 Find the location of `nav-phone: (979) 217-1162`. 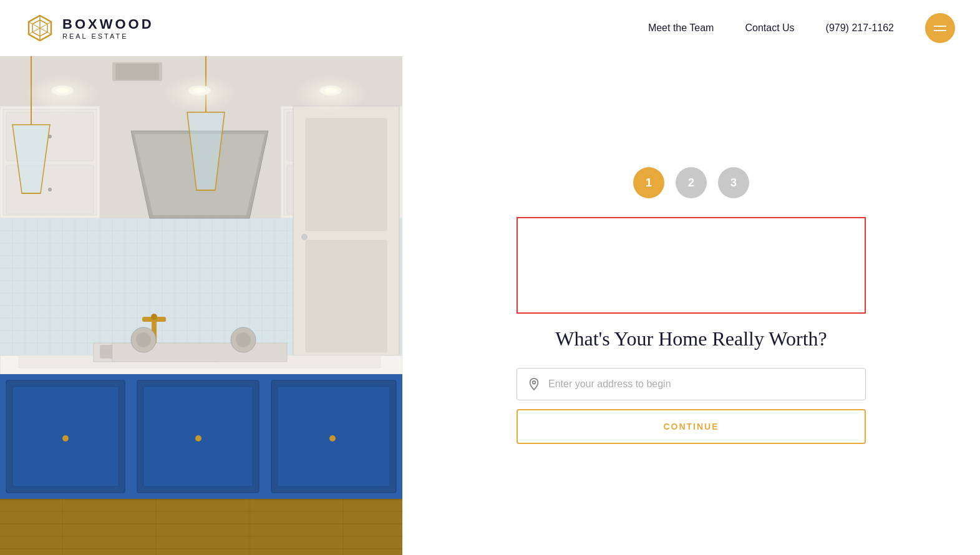

nav-phone: (979) 217-1162 is located at coordinates (860, 28).